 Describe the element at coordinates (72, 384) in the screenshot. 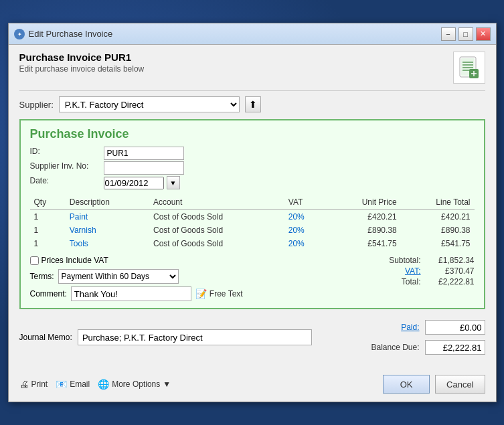

I see `email-button: 📧 Email` at that location.